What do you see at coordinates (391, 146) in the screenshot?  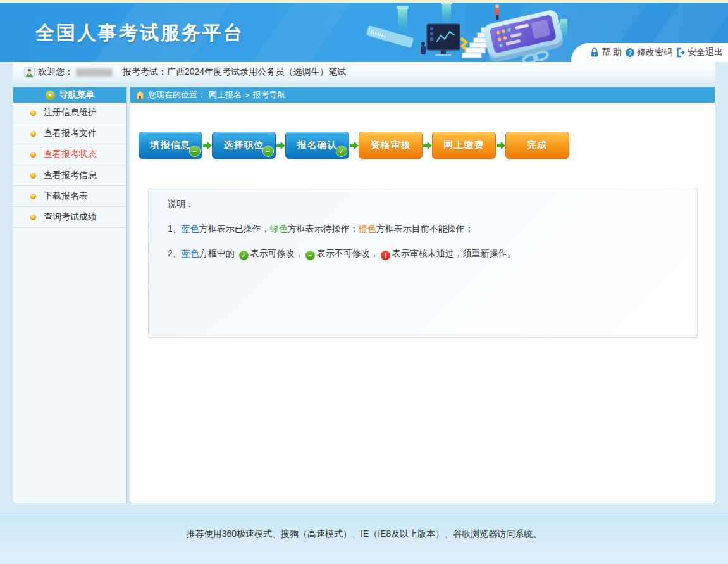 I see `step-label: 资格审核` at bounding box center [391, 146].